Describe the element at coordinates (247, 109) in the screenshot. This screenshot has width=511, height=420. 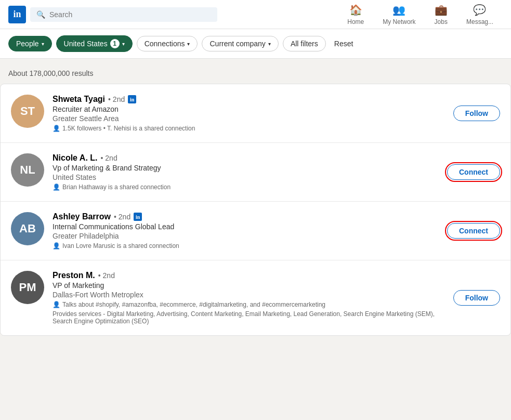
I see `person-title: Recruiter at Amazon` at that location.